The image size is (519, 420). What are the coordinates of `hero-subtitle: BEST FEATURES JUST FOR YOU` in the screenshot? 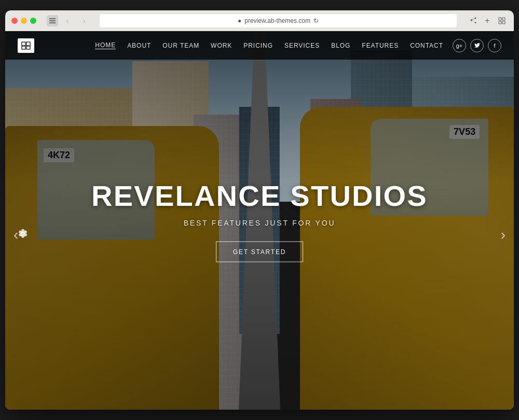 It's located at (260, 223).